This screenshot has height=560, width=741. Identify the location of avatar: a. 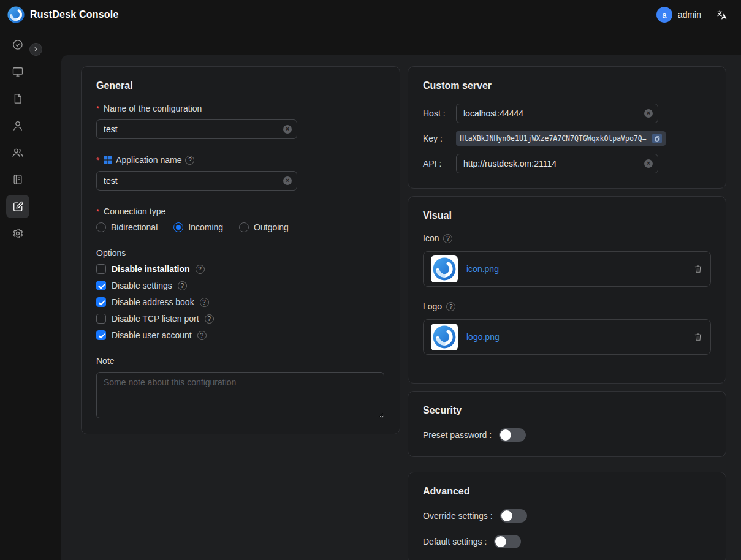
(664, 15).